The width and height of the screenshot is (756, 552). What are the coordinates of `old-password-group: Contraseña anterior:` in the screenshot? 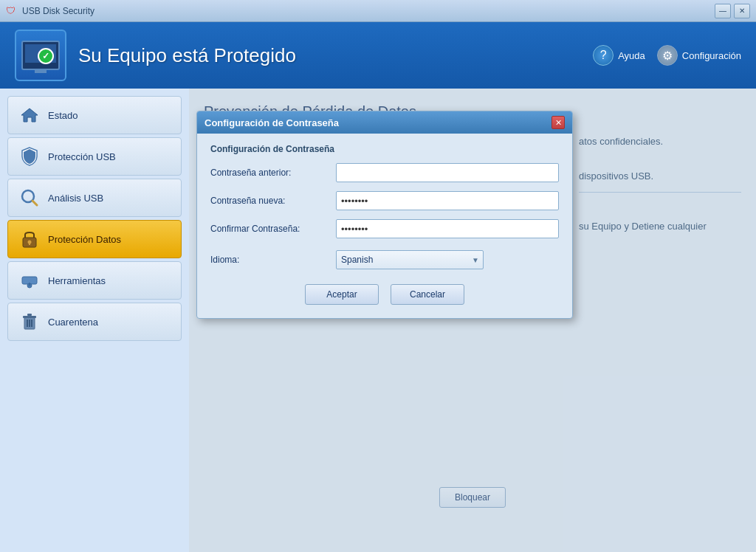 It's located at (385, 173).